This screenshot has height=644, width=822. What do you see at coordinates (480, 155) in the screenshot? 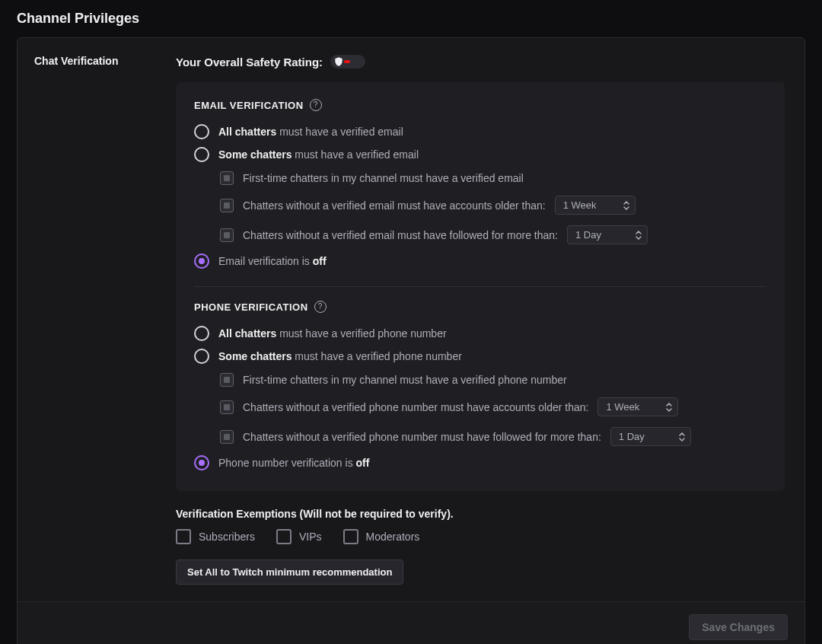
I see `email-some-option: Some chatters must have a verified email` at bounding box center [480, 155].